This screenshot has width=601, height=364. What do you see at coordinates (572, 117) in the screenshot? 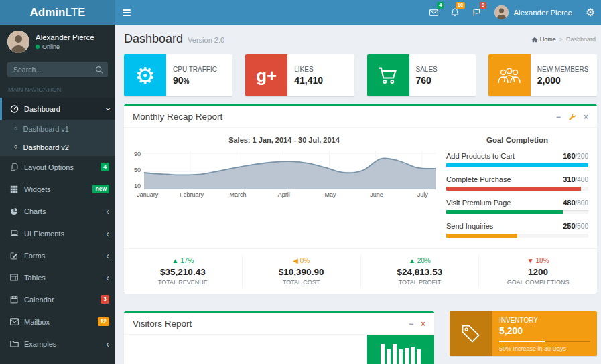
I see `wrench-button` at bounding box center [572, 117].